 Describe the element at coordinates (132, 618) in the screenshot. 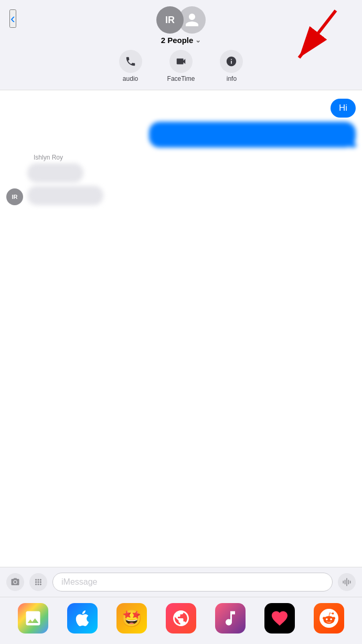

I see `dock-memoji-icon: 🤩` at that location.